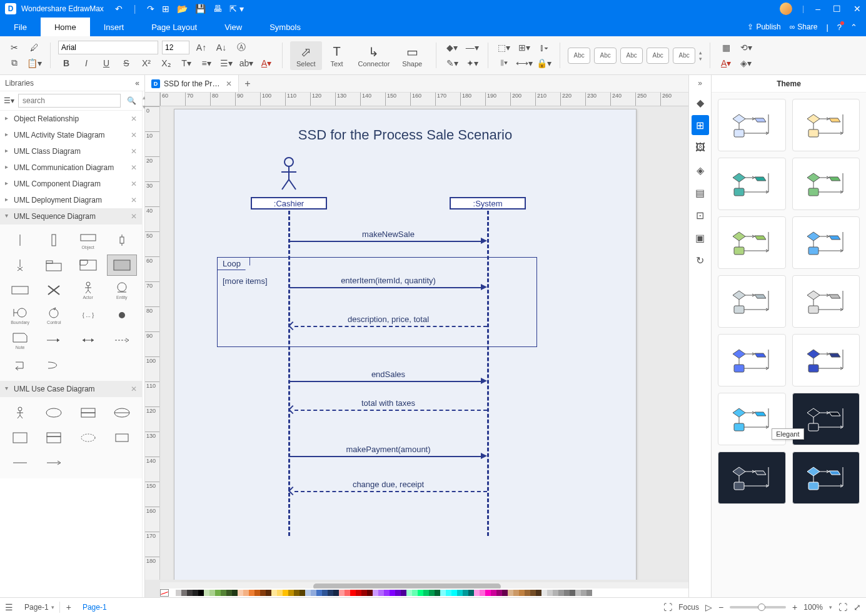 The width and height of the screenshot is (866, 616). I want to click on shape-arrow-right, so click(54, 340).